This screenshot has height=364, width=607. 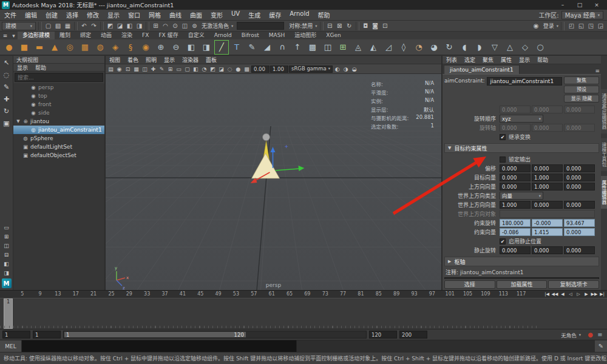 What do you see at coordinates (86, 35) in the screenshot?
I see `shelf-tab: 绑定` at bounding box center [86, 35].